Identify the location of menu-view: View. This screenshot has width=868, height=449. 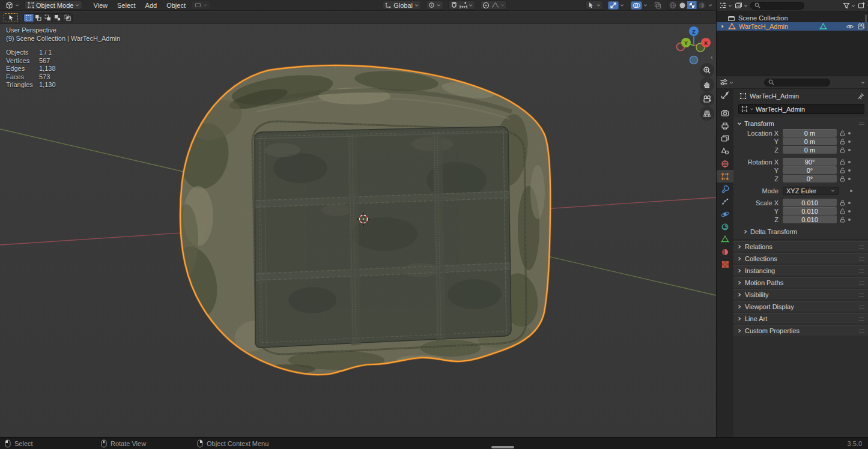
(100, 5).